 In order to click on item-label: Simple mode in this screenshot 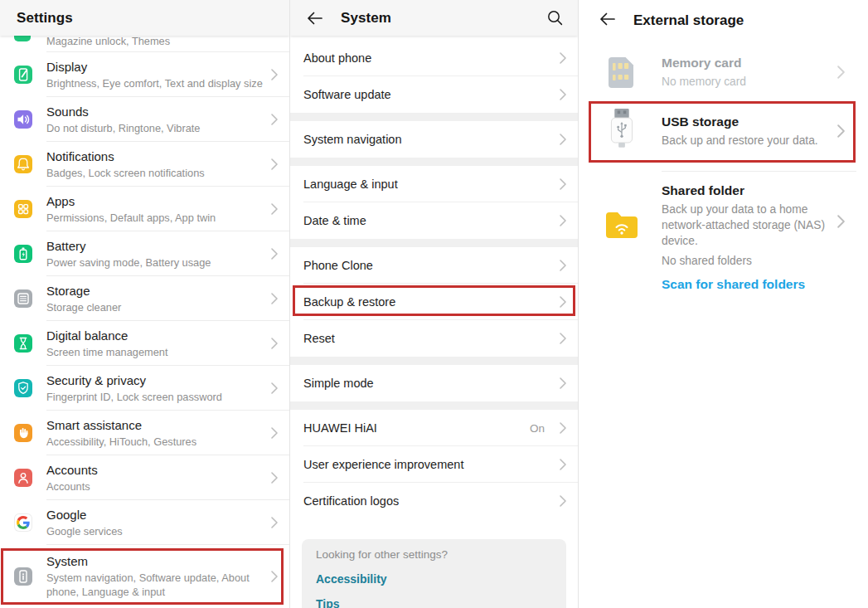, I will do `click(338, 383)`.